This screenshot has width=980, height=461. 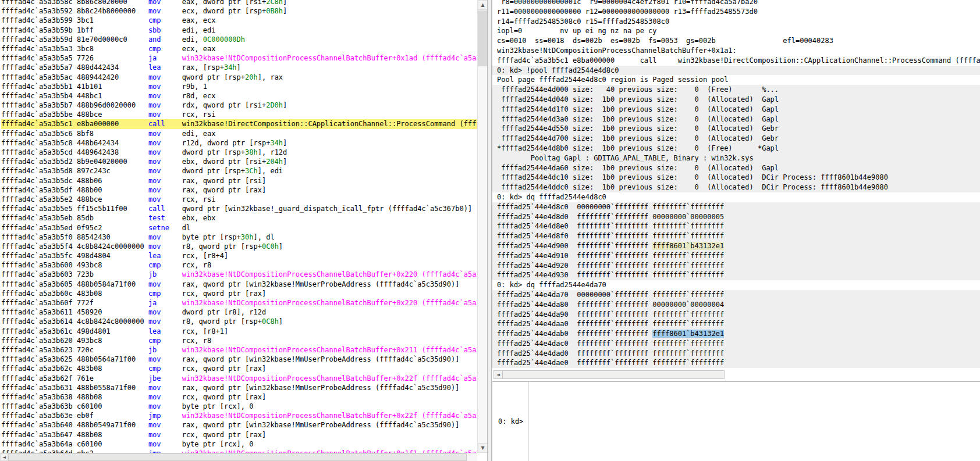 I want to click on command-output-line: ffffad25`44e4d900 ffffffff`ffffffff ffff…, so click(x=736, y=246).